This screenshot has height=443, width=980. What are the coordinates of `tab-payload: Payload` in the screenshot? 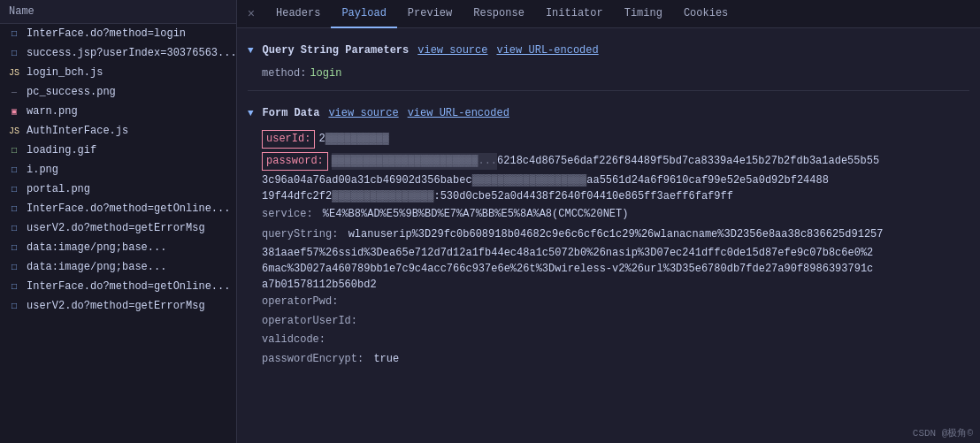 It's located at (364, 14).